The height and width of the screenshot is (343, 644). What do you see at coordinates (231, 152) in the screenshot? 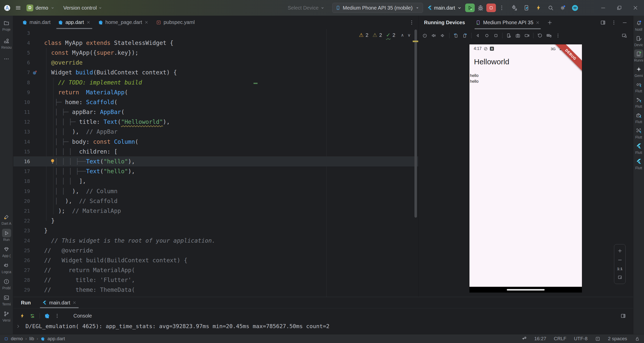
I see `code-text: │ │ │ children: [` at bounding box center [231, 152].